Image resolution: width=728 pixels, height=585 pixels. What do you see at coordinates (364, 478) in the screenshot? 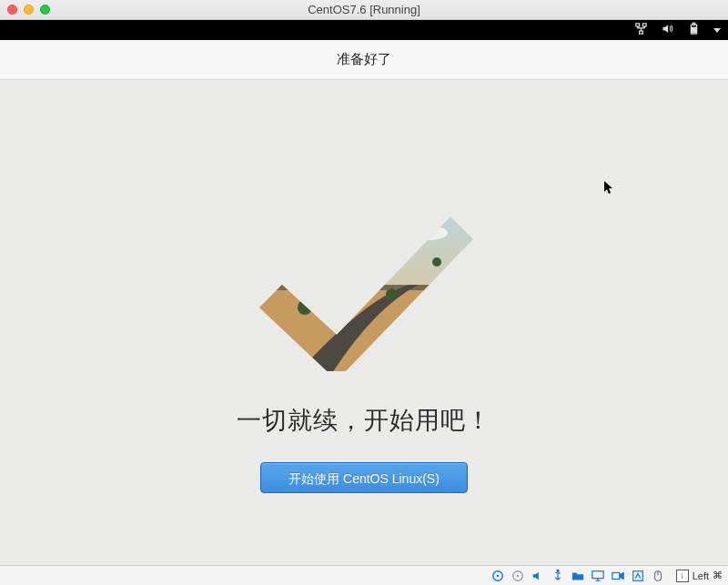
I see `start-using-button: 开始使用 CentOS Linux(S)` at bounding box center [364, 478].